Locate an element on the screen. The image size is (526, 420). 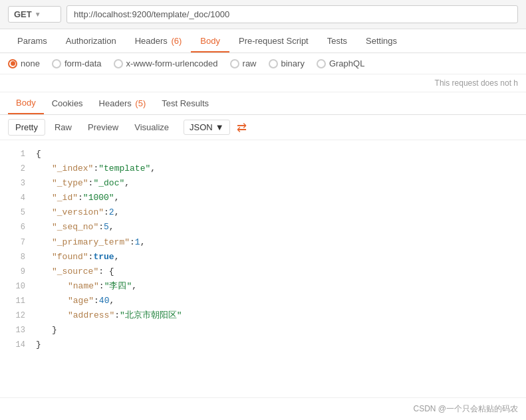
json-val-address: "北京市朝阳区" is located at coordinates (151, 316).